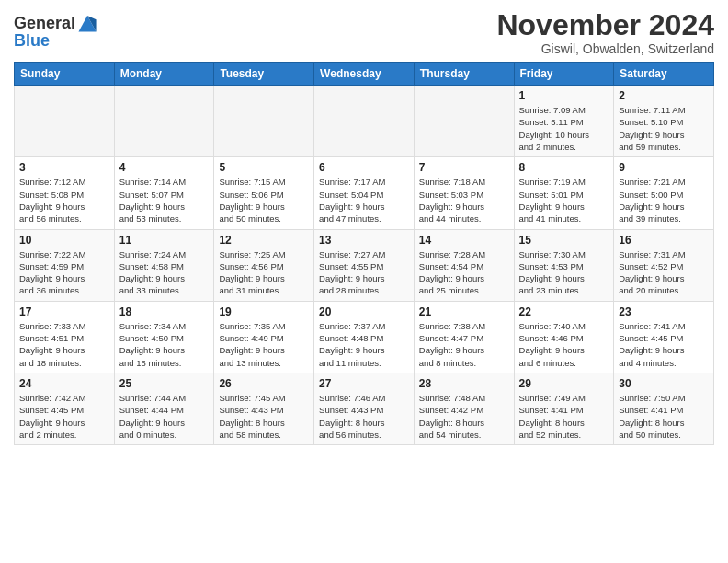  Describe the element at coordinates (564, 344) in the screenshot. I see `day-info: Sunrise: 7:40 AM Sunset: 4:46 PM Dayligh…` at that location.